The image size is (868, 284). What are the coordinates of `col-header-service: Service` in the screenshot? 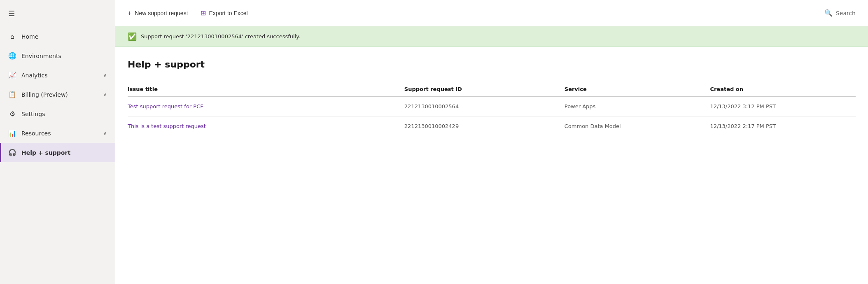 It's located at (637, 89).